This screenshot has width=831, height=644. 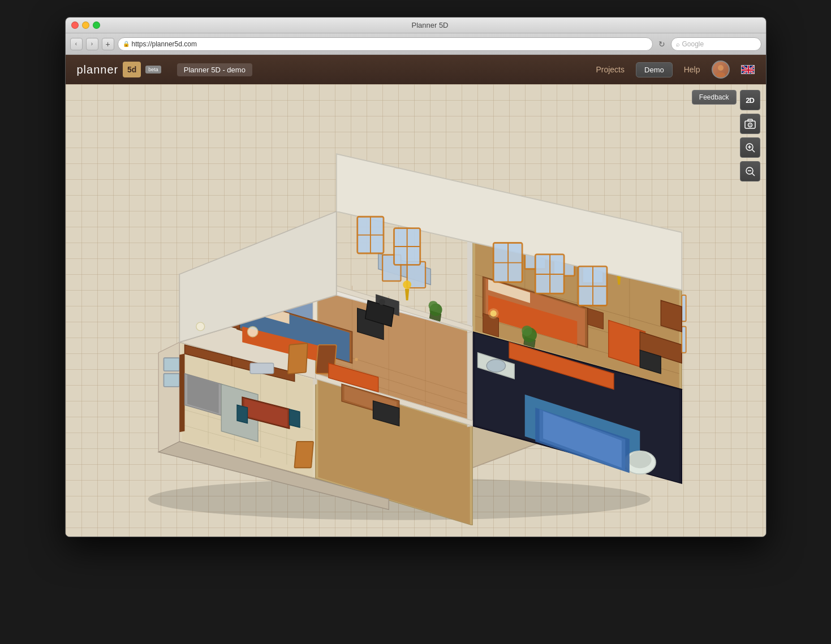 What do you see at coordinates (750, 136) in the screenshot?
I see `right-sidebar: 2D` at bounding box center [750, 136].